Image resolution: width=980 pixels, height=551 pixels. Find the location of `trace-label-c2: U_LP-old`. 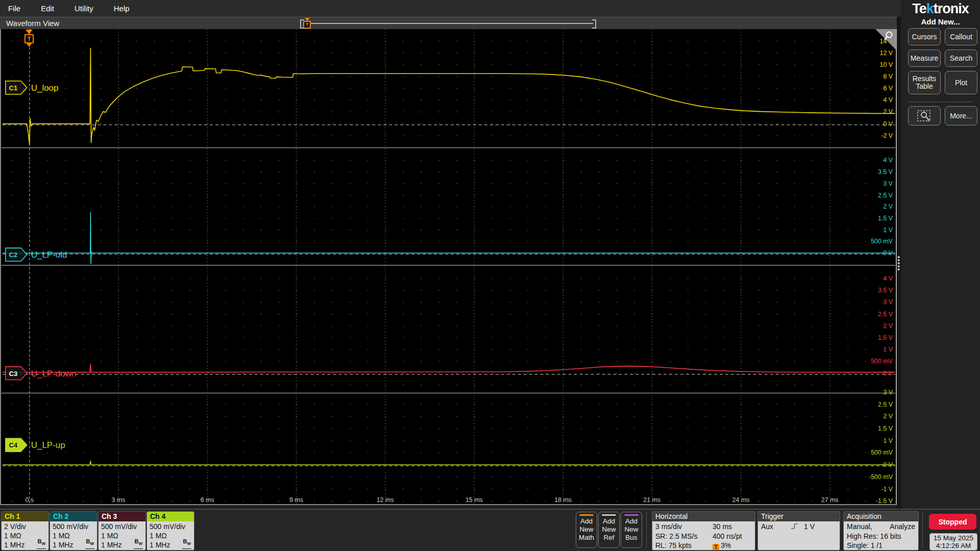

trace-label-c2: U_LP-old is located at coordinates (49, 255).